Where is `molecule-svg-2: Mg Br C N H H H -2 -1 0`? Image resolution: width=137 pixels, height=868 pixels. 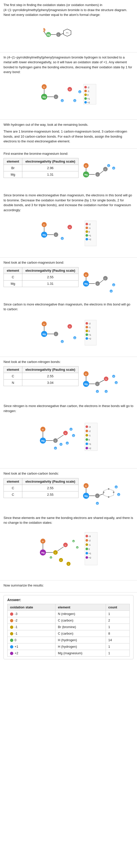
molecule-svg-2: Mg Br C N H H H -2 -1 0 is located at coordinates (68, 97).